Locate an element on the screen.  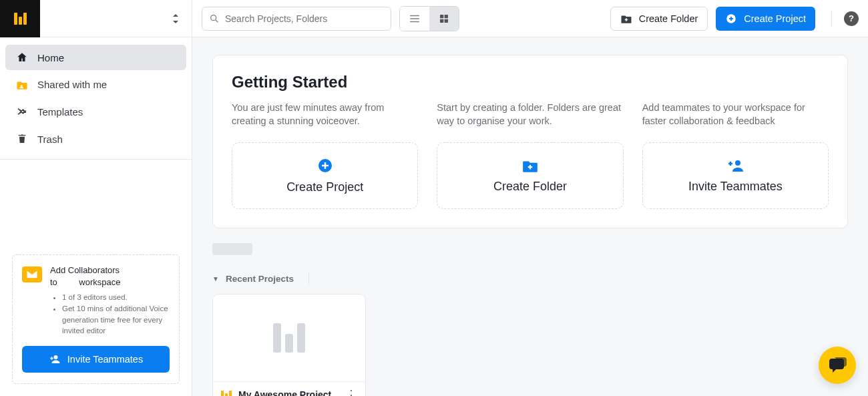
collab-title-line2-prefix: to is located at coordinates (53, 282).